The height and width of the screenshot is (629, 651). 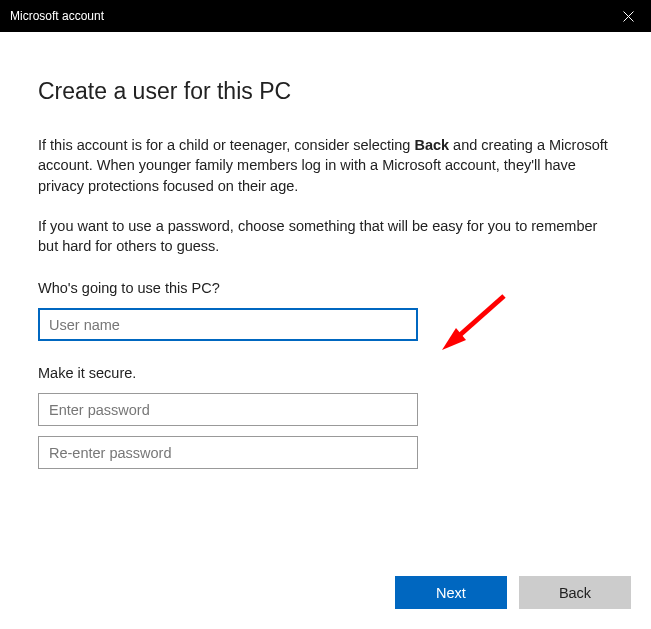 What do you see at coordinates (326, 16) in the screenshot?
I see `titlebar: Microsoft account` at bounding box center [326, 16].